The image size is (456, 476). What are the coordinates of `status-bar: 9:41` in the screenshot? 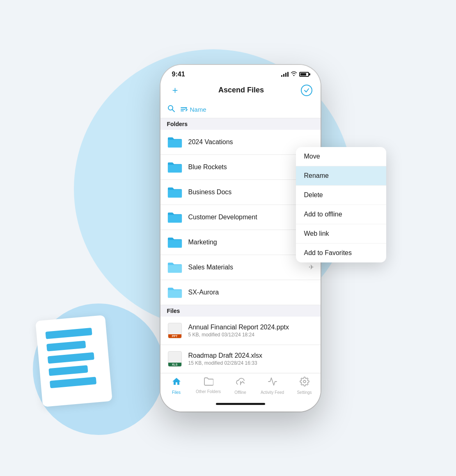 It's located at (241, 73).